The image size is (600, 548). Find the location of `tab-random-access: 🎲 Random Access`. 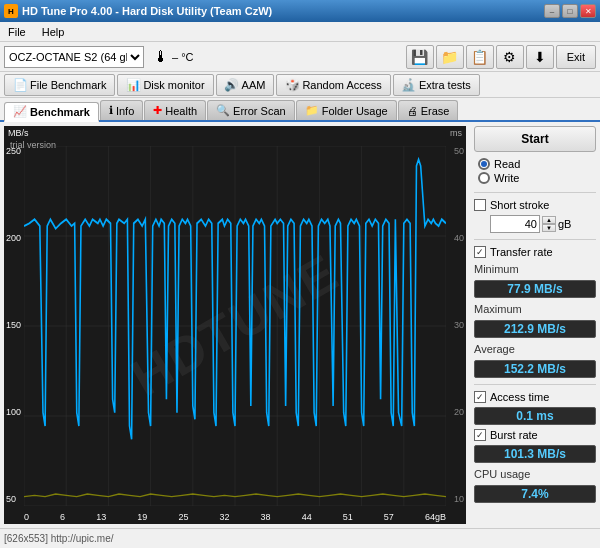

tab-random-access: 🎲 Random Access is located at coordinates (333, 85).